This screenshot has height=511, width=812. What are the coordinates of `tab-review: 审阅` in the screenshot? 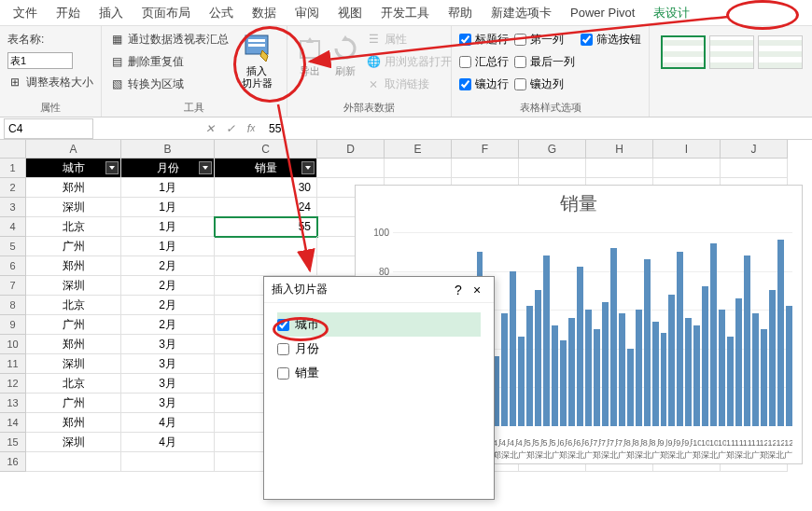 It's located at (307, 13).